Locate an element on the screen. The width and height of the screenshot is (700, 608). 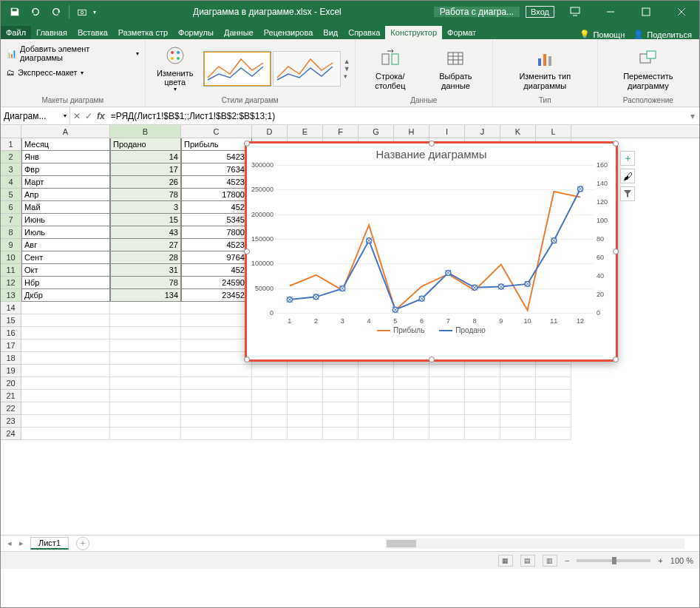
cell: 28 is located at coordinates (146, 257).